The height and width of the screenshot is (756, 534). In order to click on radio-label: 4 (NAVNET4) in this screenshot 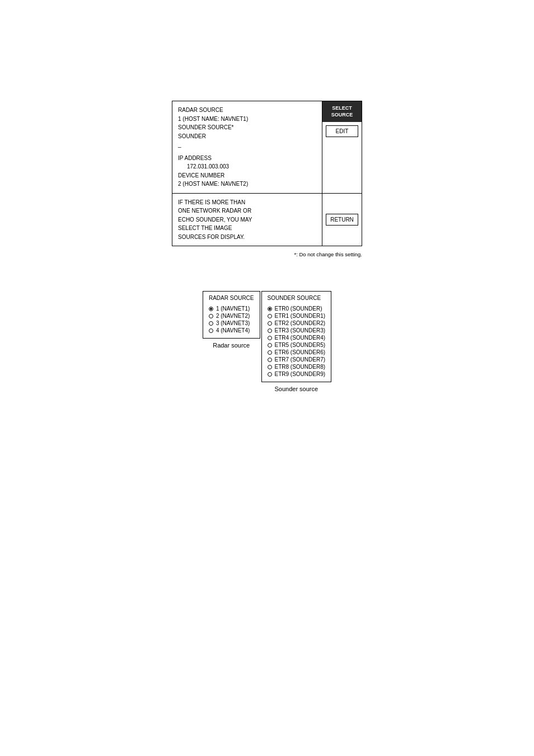, I will do `click(233, 330)`.